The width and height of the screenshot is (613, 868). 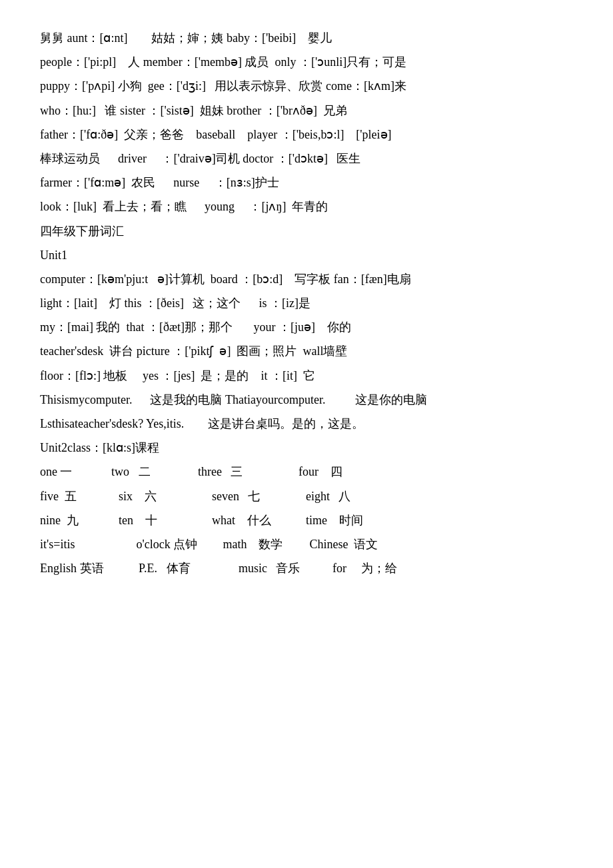 What do you see at coordinates (202, 424) in the screenshot?
I see `line17-text: Lsthisateacher'sdesk? Yes,itis. 这是讲台桌吗。是…` at bounding box center [202, 424].